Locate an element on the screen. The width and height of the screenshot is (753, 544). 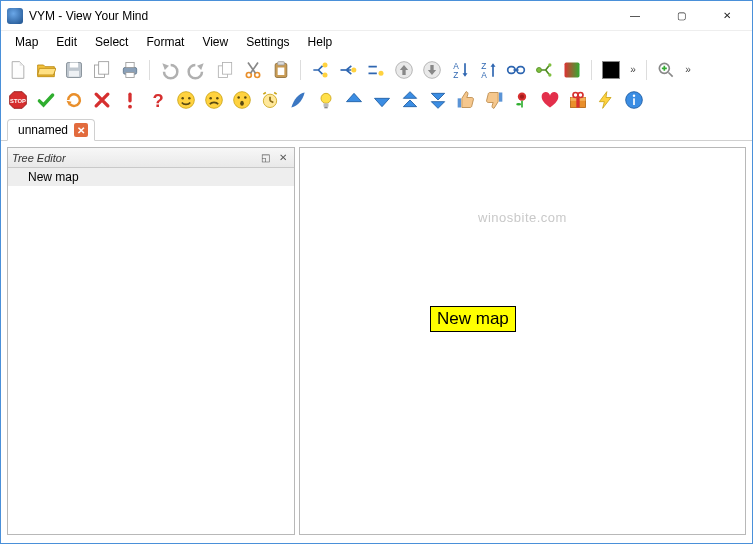
cut-icon is located at coordinates (253, 70).